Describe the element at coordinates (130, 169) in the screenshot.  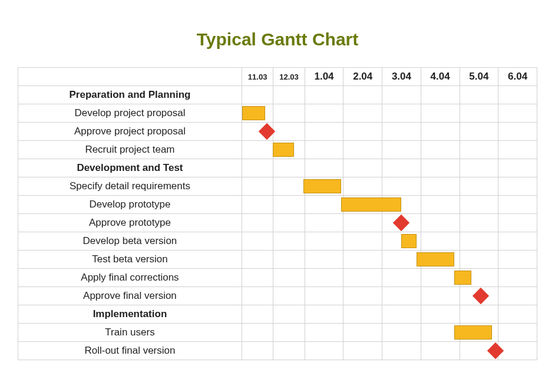
I see `phase-label: Development and Test` at that location.